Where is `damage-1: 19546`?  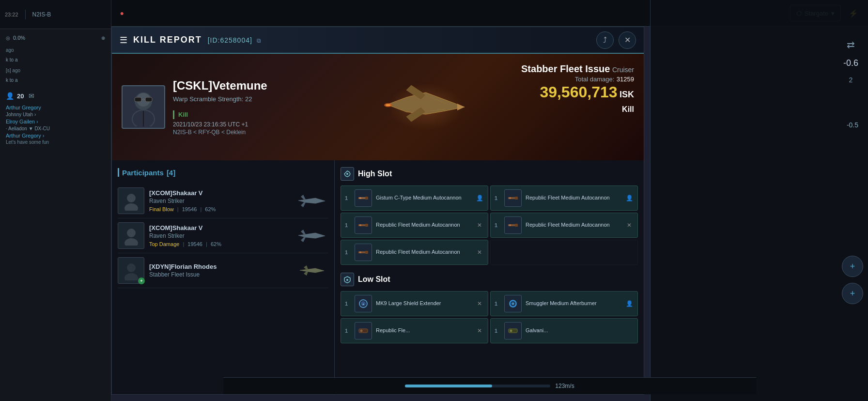 damage-1: 19546 is located at coordinates (190, 209).